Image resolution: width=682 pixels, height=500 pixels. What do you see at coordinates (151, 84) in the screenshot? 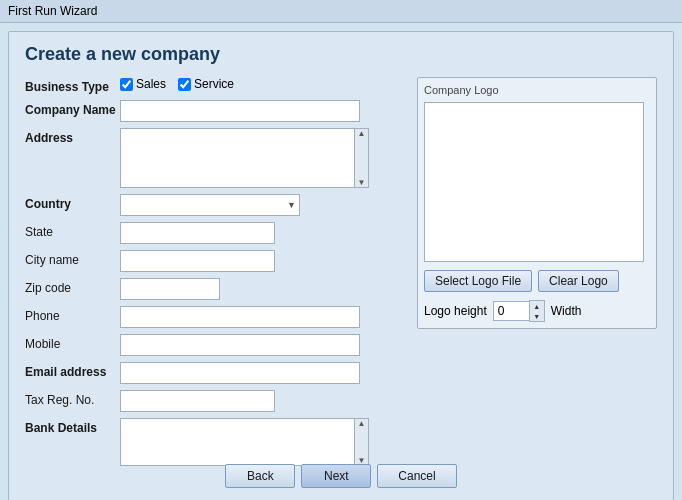
I see `sales-label: Sales` at bounding box center [151, 84].